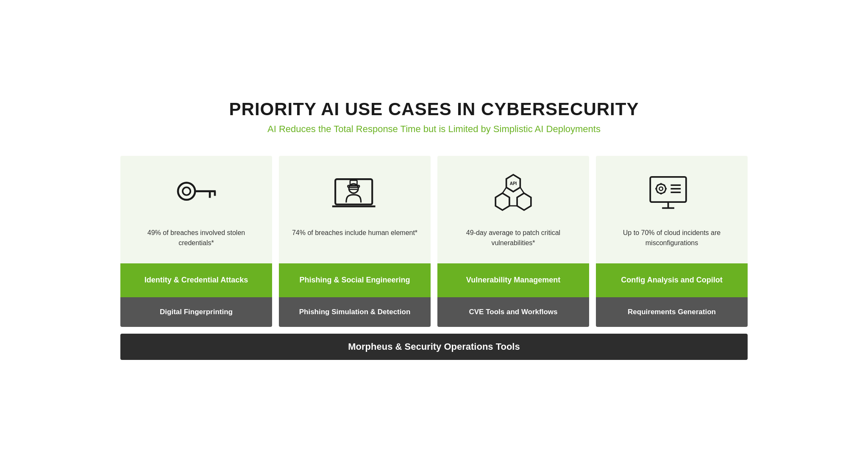 The image size is (868, 459). Describe the element at coordinates (672, 241) in the screenshot. I see `card-config-stat: Up to 70% of cloud incidents are misconf…` at that location.